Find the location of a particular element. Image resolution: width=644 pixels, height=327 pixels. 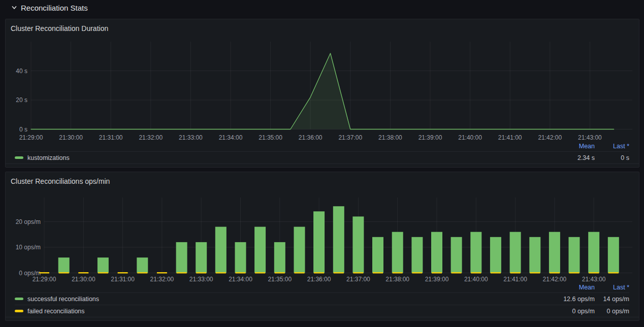

svg-text: 21:43:00 is located at coordinates (590, 138).